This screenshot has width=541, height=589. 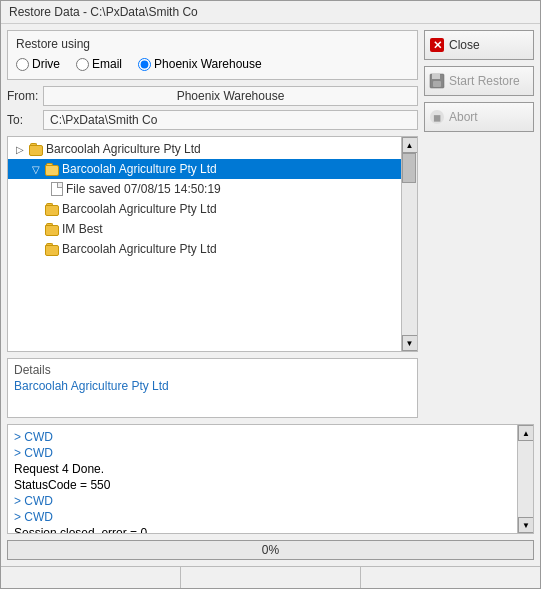 What do you see at coordinates (200, 64) in the screenshot?
I see `radio-phoenix: Phoenix Warehouse` at bounding box center [200, 64].